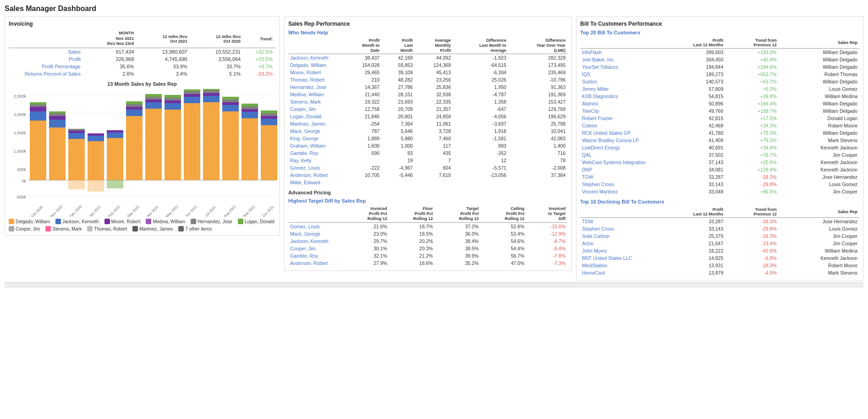 This screenshot has width=868, height=419. I want to click on perf-name: Hernandez, Jose, so click(316, 87).